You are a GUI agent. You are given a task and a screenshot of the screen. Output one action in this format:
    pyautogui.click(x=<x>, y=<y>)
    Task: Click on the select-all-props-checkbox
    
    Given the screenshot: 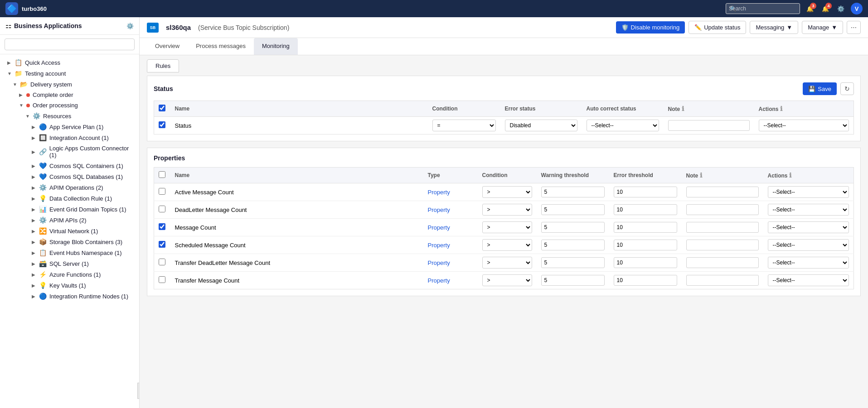 What is the action you would take?
    pyautogui.click(x=162, y=175)
    